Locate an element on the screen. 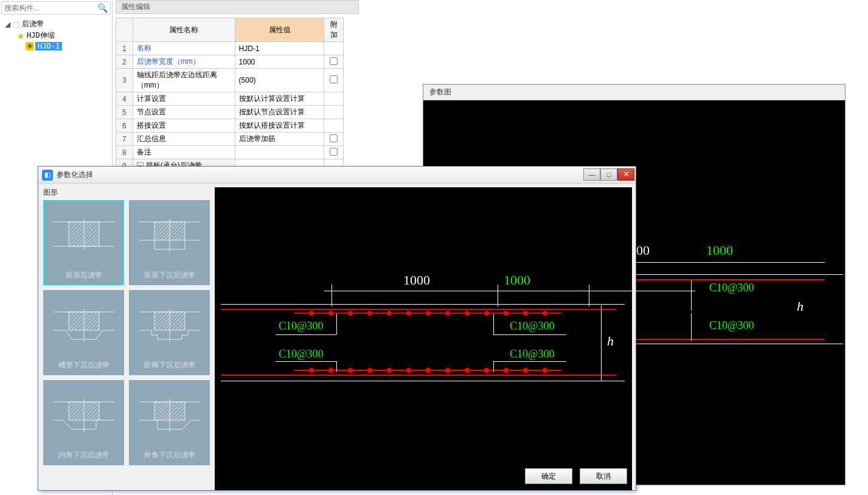 Image resolution: width=868 pixels, height=495 pixels. property-row: 2后浇带宽度（mm）1000 is located at coordinates (230, 62).